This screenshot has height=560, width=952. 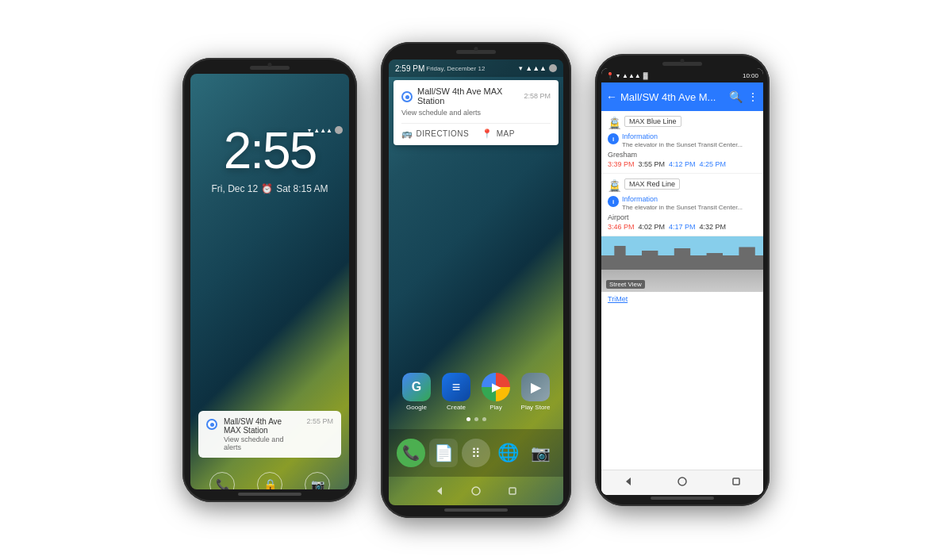 What do you see at coordinates (713, 227) in the screenshot?
I see `red-time-4: 4:32 PM` at bounding box center [713, 227].